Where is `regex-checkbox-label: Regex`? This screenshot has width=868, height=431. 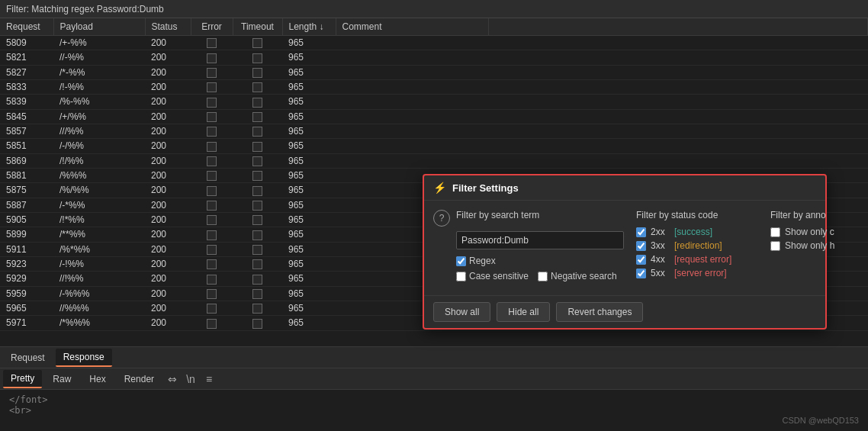
regex-checkbox-label: Regex is located at coordinates (476, 261).